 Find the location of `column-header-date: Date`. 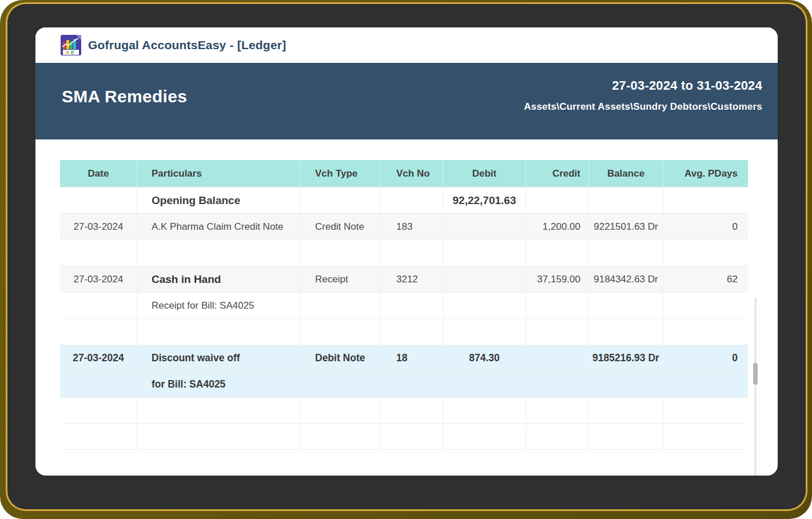

column-header-date: Date is located at coordinates (98, 174).